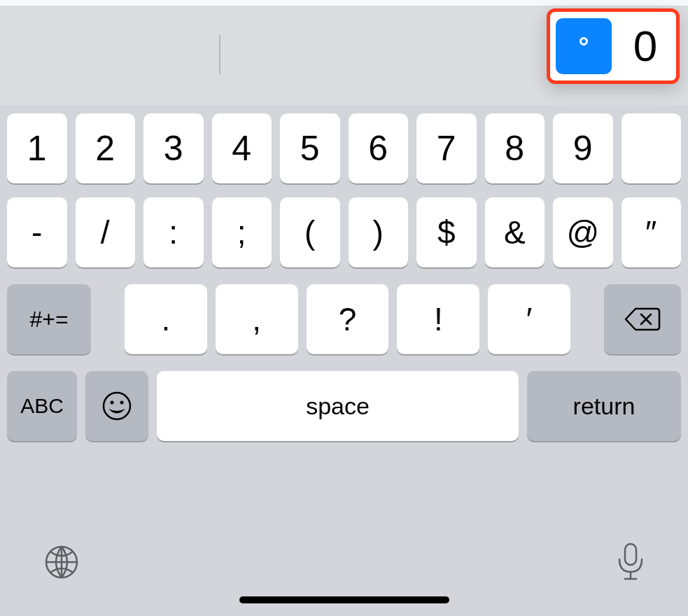 The image size is (688, 616). Describe the element at coordinates (515, 232) in the screenshot. I see `key-label: &` at that location.